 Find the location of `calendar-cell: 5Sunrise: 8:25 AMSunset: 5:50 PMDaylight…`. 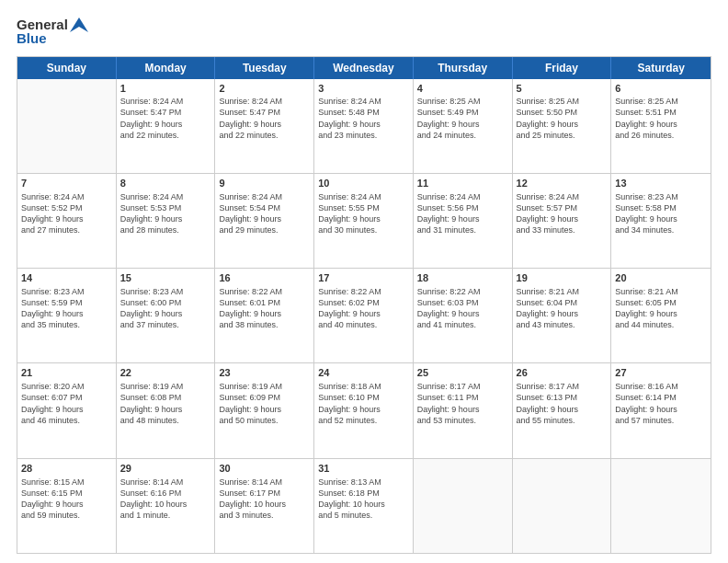

calendar-cell: 5Sunrise: 8:25 AMSunset: 5:50 PMDaylight… is located at coordinates (563, 126).